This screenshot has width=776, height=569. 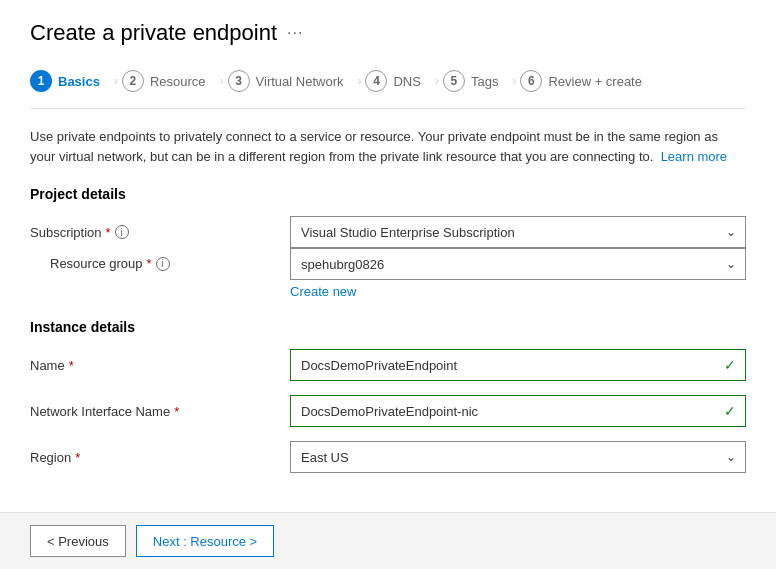 I want to click on nic-name-row: Network Interface Name * ✓, so click(x=388, y=411).